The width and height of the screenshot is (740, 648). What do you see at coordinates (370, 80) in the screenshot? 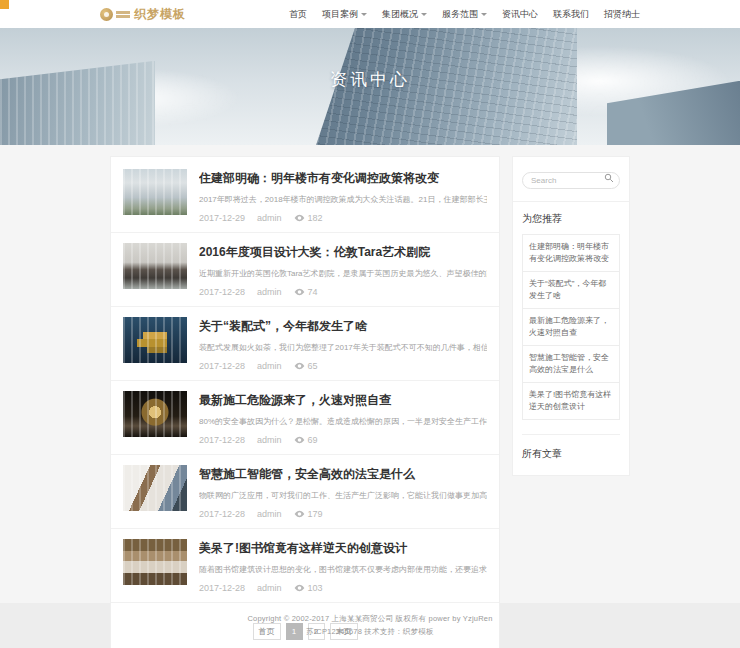
I see `page-title: 资讯中心` at bounding box center [370, 80].